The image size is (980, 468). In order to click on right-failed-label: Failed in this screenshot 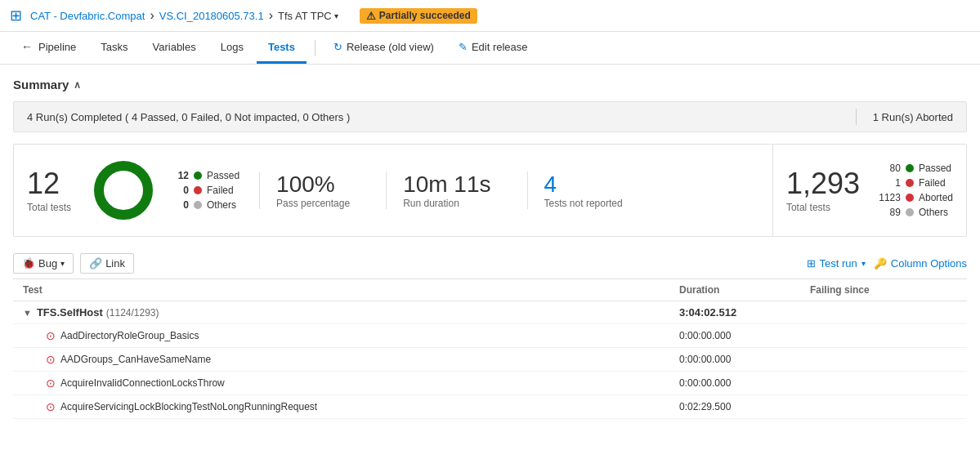, I will do `click(932, 183)`.